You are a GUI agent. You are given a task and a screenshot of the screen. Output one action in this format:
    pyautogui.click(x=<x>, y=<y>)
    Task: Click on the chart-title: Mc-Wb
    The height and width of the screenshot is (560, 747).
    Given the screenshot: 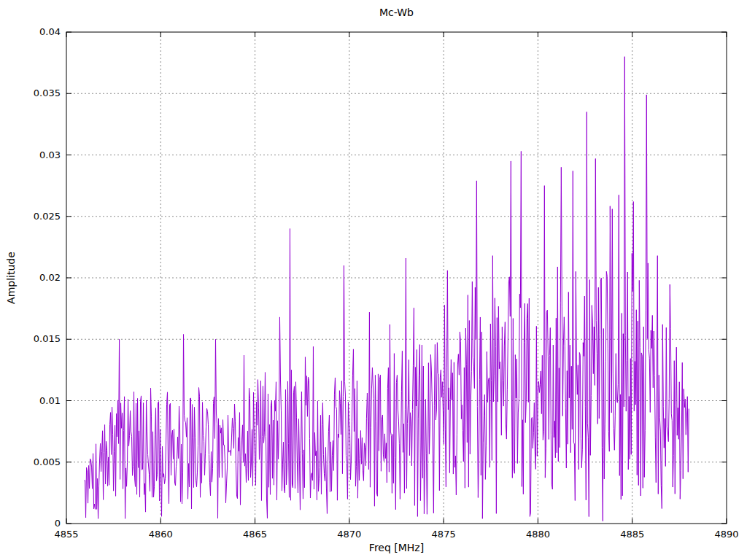 What is the action you would take?
    pyautogui.click(x=397, y=12)
    